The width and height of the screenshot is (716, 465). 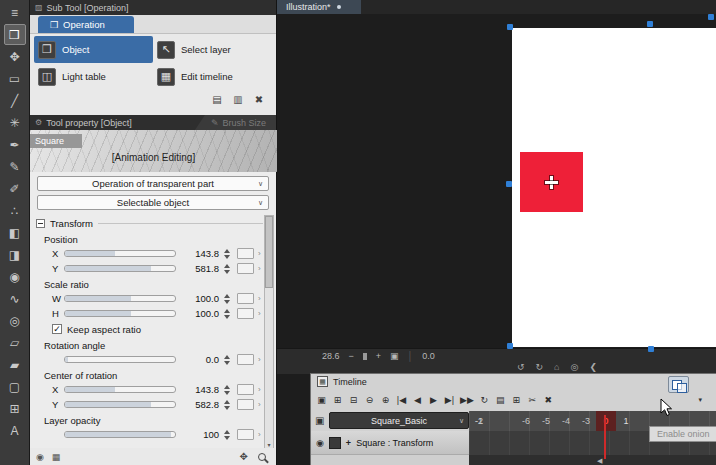 I want to click on scale-w-stepper, so click(x=226, y=299).